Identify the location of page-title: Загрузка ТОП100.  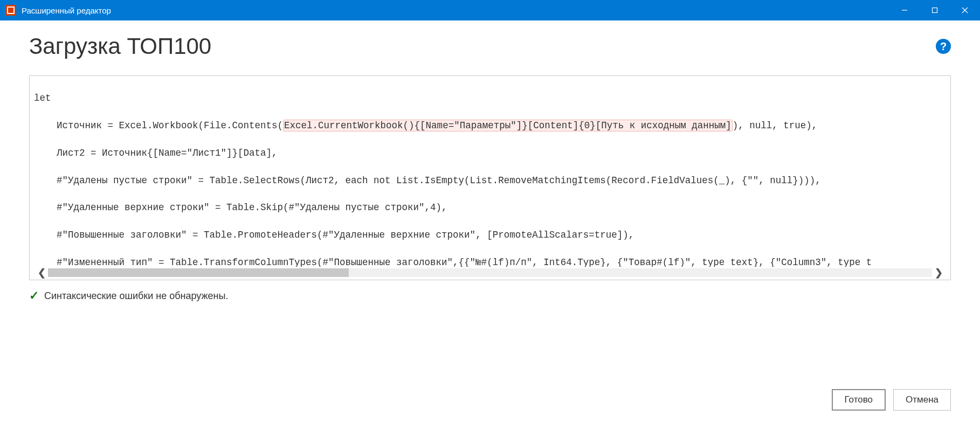
(482, 46).